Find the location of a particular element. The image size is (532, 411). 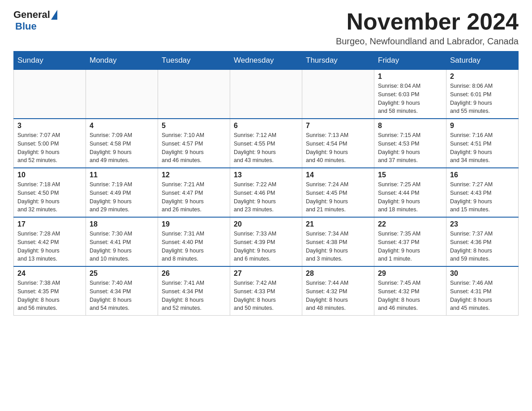

day-number: 23 is located at coordinates (482, 224).